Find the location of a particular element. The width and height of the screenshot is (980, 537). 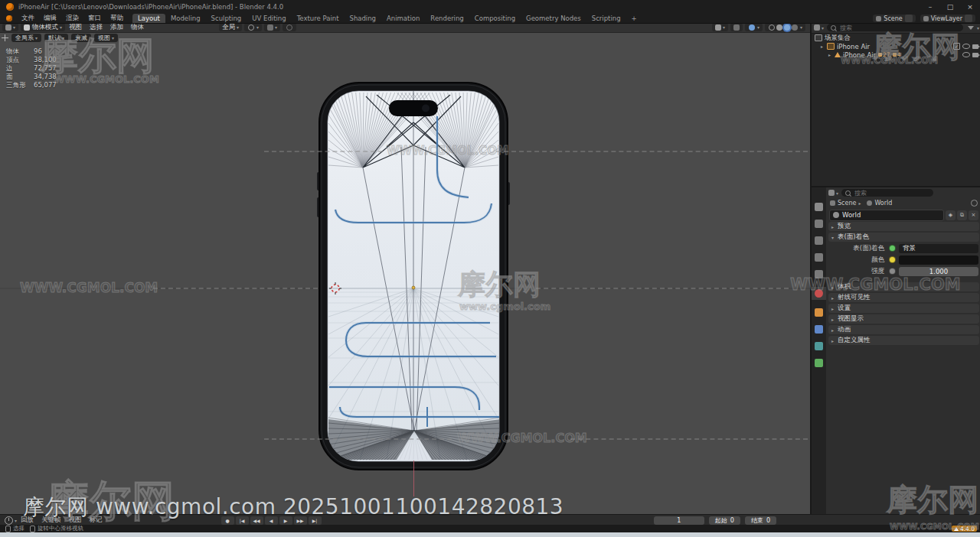

workspace-tab-modeling: Modeling is located at coordinates (185, 18).